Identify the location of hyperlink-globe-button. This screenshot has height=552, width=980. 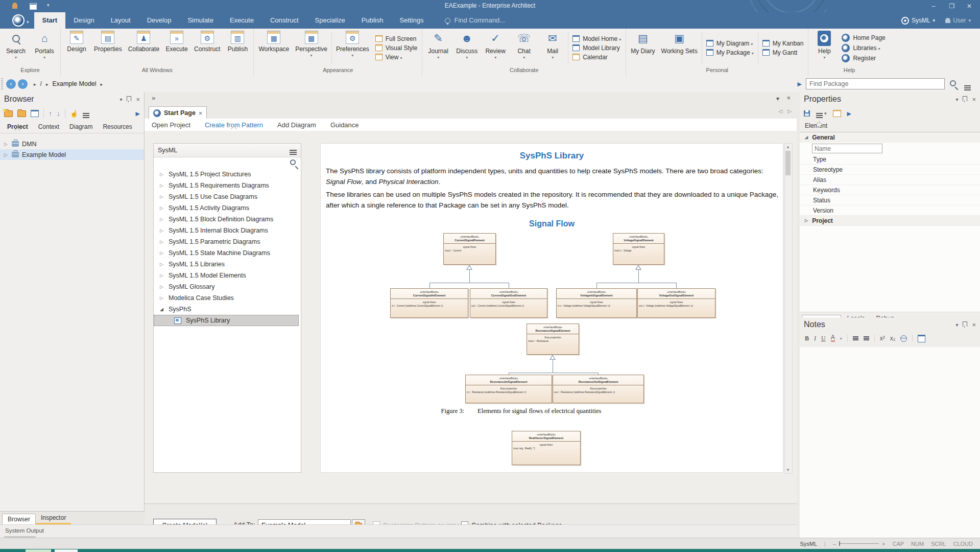
(904, 338).